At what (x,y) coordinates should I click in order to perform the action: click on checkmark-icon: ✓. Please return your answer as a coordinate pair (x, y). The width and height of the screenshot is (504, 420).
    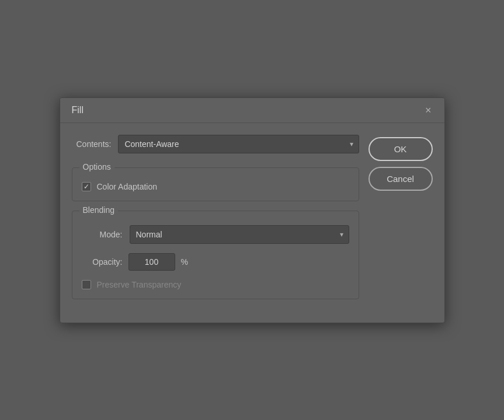
    Looking at the image, I should click on (86, 187).